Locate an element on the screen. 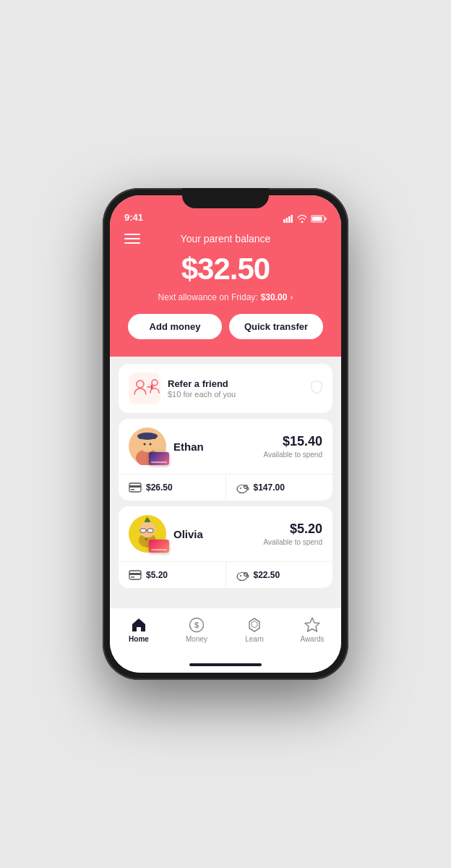  money-icon: $ is located at coordinates (197, 625).